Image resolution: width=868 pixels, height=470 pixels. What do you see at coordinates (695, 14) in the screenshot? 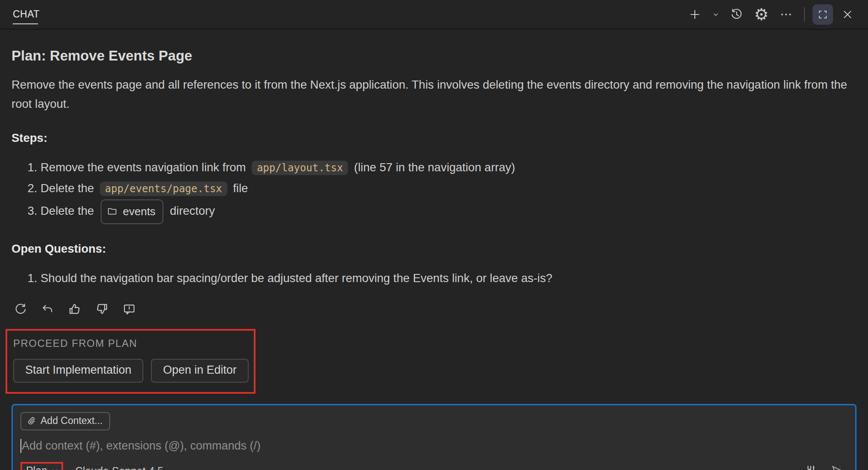
I see `new-chat-plus-icon` at bounding box center [695, 14].